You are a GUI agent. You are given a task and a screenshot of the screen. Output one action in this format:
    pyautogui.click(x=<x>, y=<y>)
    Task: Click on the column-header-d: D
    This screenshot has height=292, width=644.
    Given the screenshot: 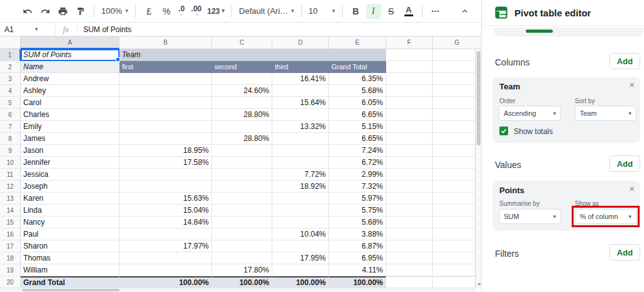 What is the action you would take?
    pyautogui.click(x=301, y=43)
    